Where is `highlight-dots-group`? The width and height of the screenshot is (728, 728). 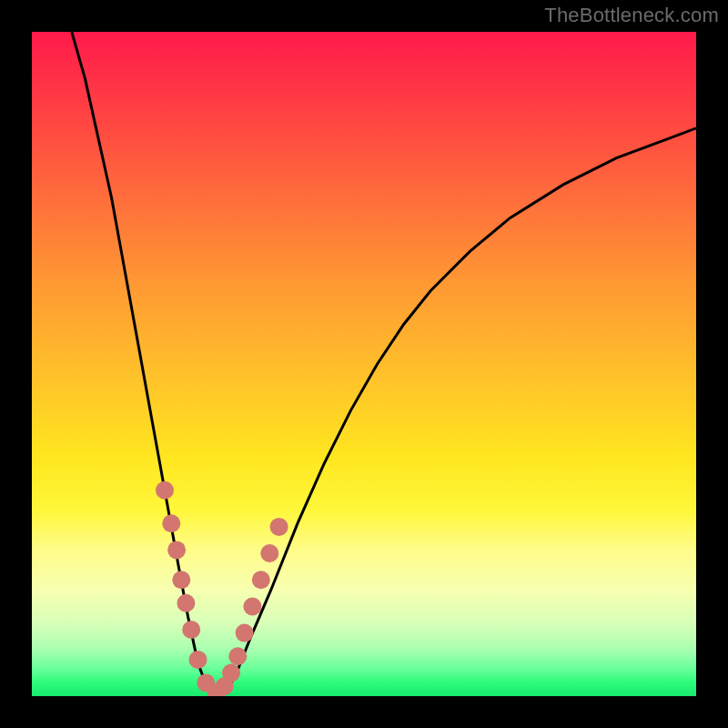
highlight-dots-group is located at coordinates (222, 589).